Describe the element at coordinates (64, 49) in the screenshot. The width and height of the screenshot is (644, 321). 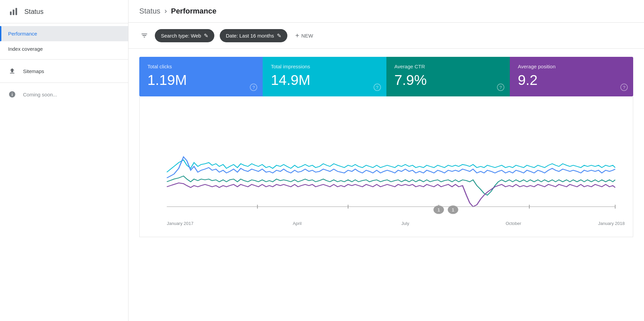
I see `sidebar-item-index-coverage: Index coverage` at that location.